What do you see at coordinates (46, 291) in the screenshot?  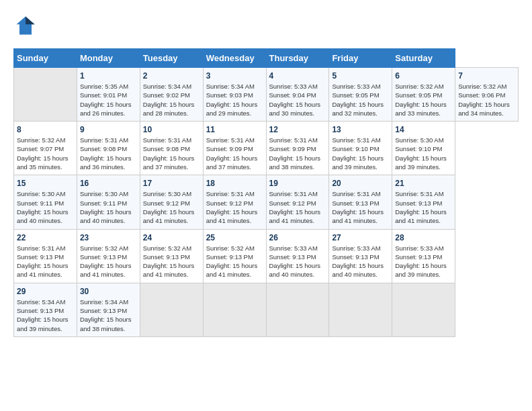 I see `day-number: 29` at bounding box center [46, 291].